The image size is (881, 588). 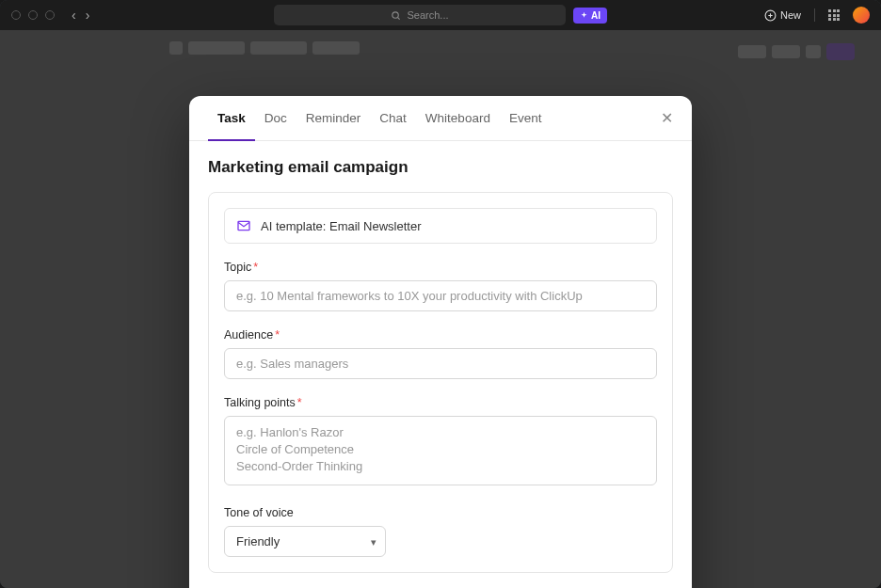 What do you see at coordinates (815, 15) in the screenshot?
I see `divider` at bounding box center [815, 15].